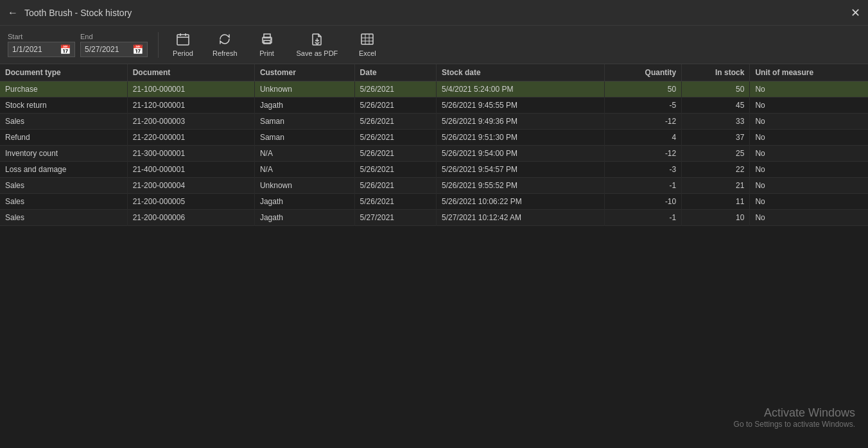 The image size is (868, 448). Describe the element at coordinates (183, 45) in the screenshot. I see `period-button: Period` at that location.